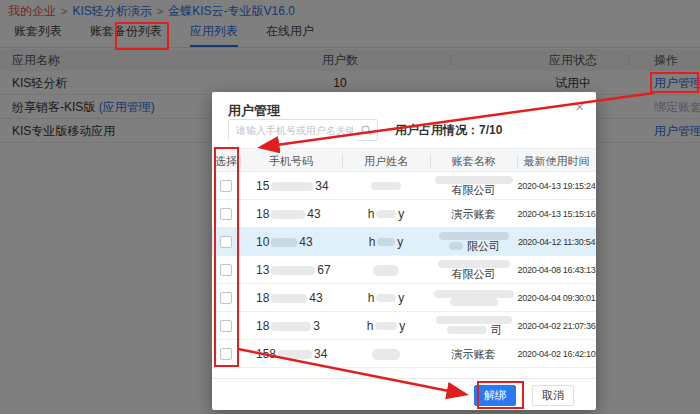  What do you see at coordinates (293, 131) in the screenshot?
I see `search-input` at bounding box center [293, 131].